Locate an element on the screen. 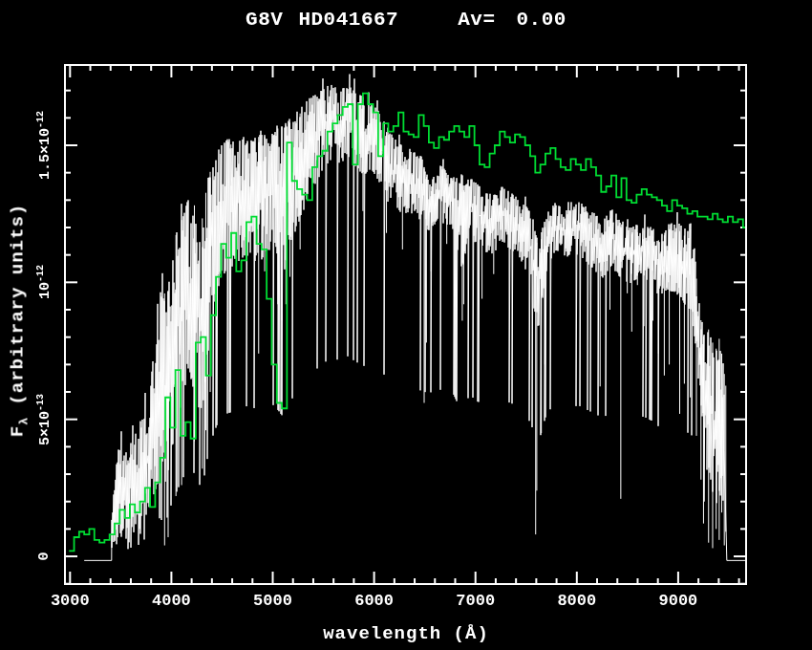 The height and width of the screenshot is (650, 812). star-class-label: G8V is located at coordinates (264, 19).